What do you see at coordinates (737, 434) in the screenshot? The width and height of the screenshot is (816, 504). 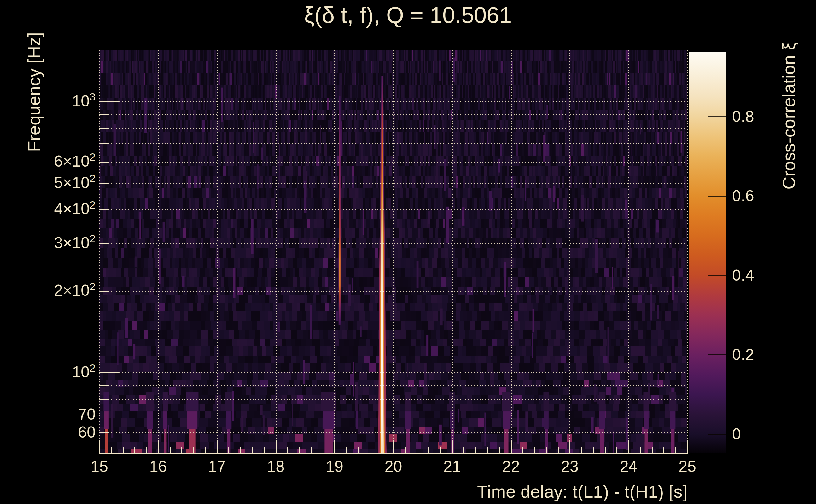 I see `colorbar-tick-label: 0` at bounding box center [737, 434].